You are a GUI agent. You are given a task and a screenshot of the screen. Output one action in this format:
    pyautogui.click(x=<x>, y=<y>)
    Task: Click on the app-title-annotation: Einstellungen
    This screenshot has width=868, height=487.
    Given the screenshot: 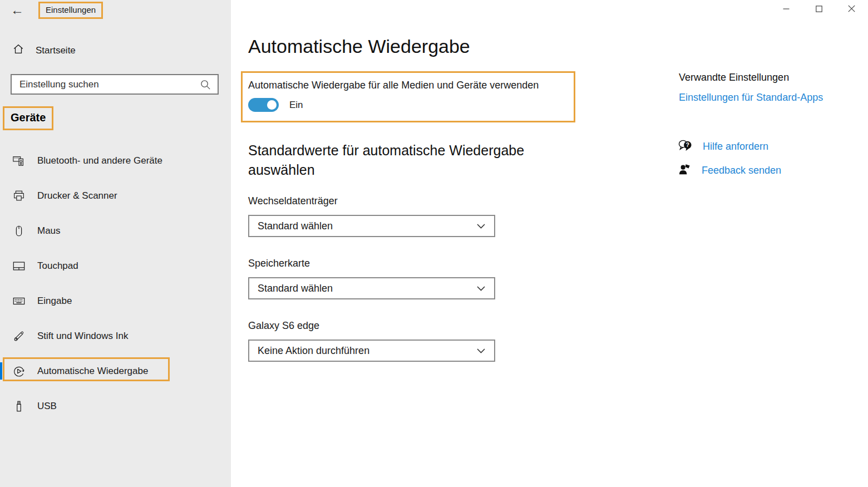 What is the action you would take?
    pyautogui.click(x=71, y=10)
    